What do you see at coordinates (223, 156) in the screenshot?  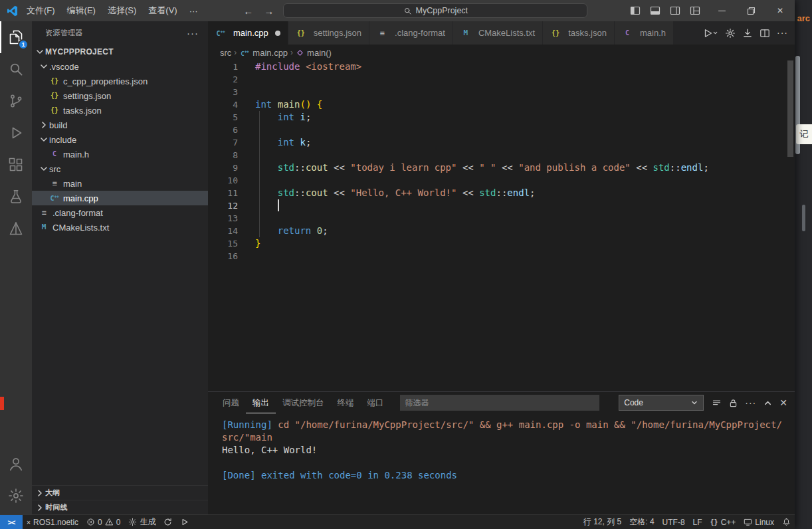 I see `line-number: 8` at bounding box center [223, 156].